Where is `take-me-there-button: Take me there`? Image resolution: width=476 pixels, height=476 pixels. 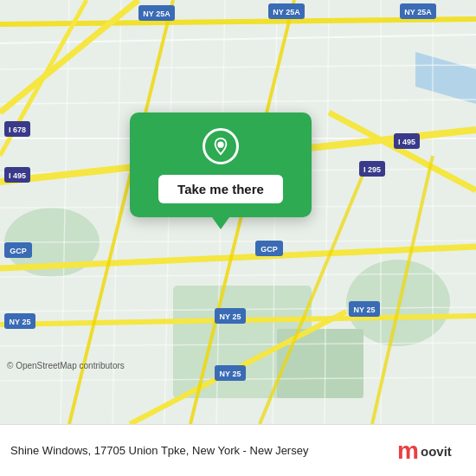 take-me-there-button: Take me there is located at coordinates (221, 189).